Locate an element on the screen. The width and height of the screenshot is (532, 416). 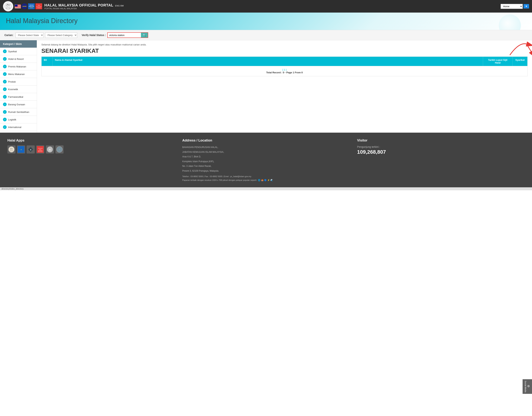
sidebar-item-kosmetik: ✓ Kosmetik is located at coordinates (19, 89).